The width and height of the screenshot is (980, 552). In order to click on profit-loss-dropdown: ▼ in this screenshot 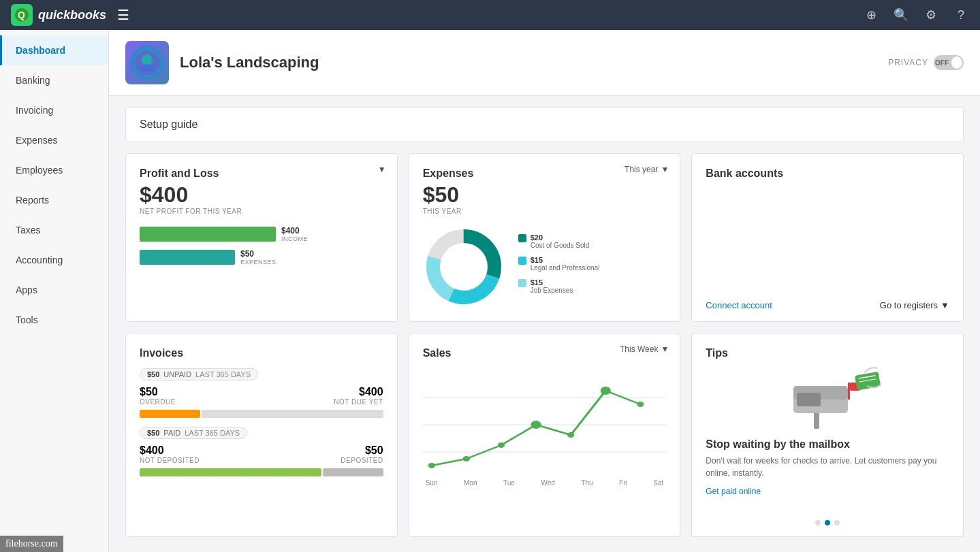, I will do `click(382, 169)`.